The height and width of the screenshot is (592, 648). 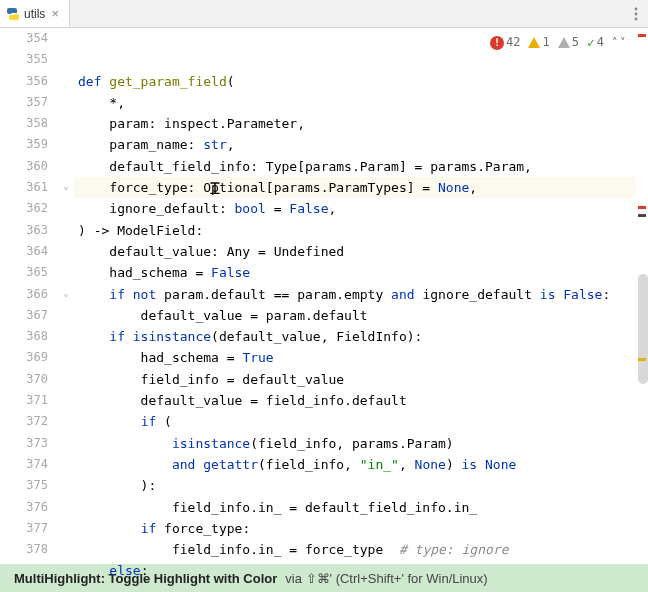 What do you see at coordinates (24, 528) in the screenshot?
I see `line-number: 377` at bounding box center [24, 528].